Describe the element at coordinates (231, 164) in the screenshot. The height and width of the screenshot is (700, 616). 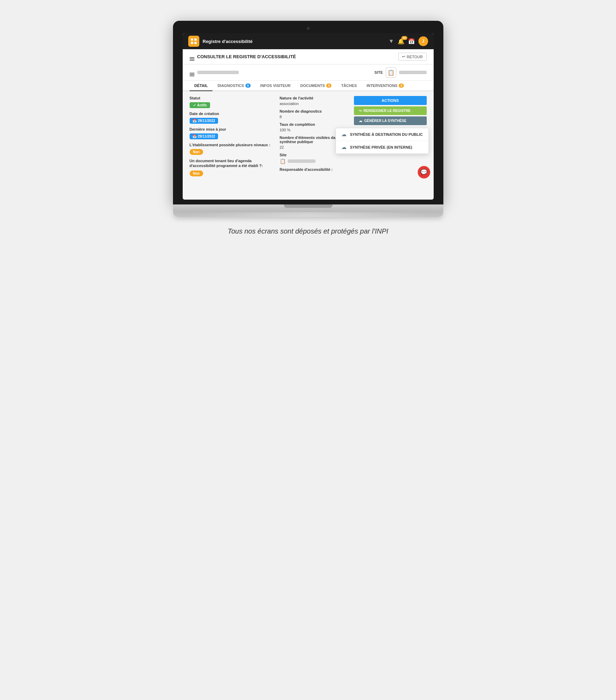
I see `agenda-label: Un document tenant lieu d'agenda d'acces…` at that location.